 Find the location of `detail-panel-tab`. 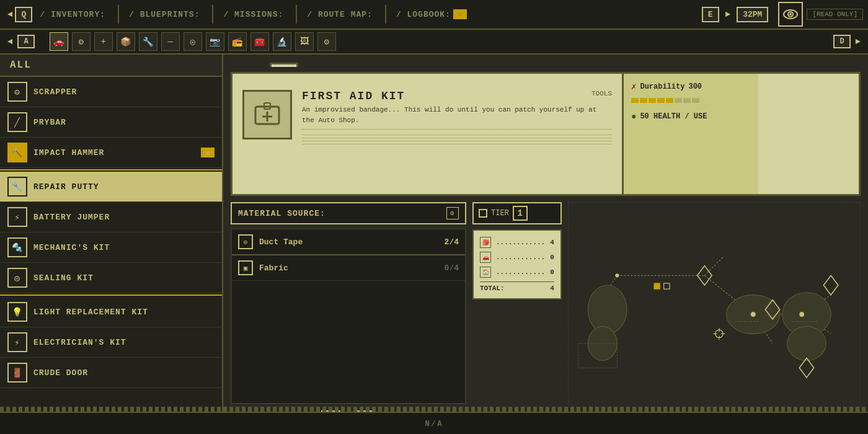

detail-panel-tab is located at coordinates (284, 64).